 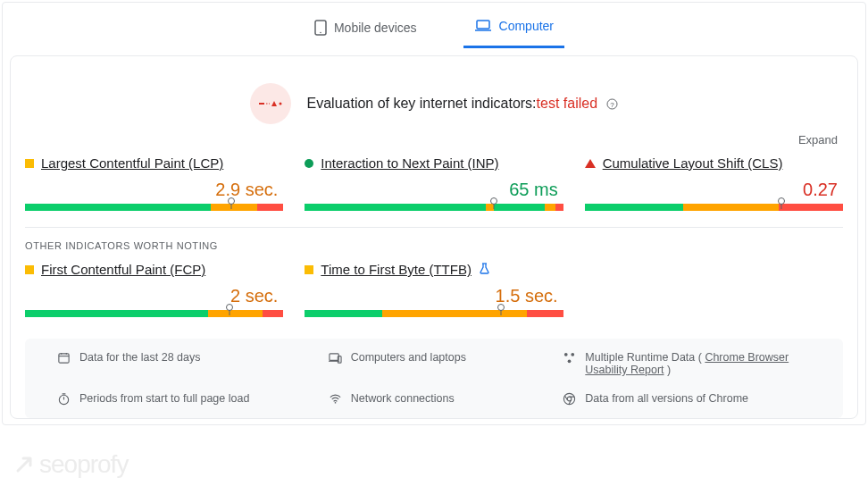 What do you see at coordinates (434, 207) in the screenshot?
I see `metric-inp-bar` at bounding box center [434, 207].